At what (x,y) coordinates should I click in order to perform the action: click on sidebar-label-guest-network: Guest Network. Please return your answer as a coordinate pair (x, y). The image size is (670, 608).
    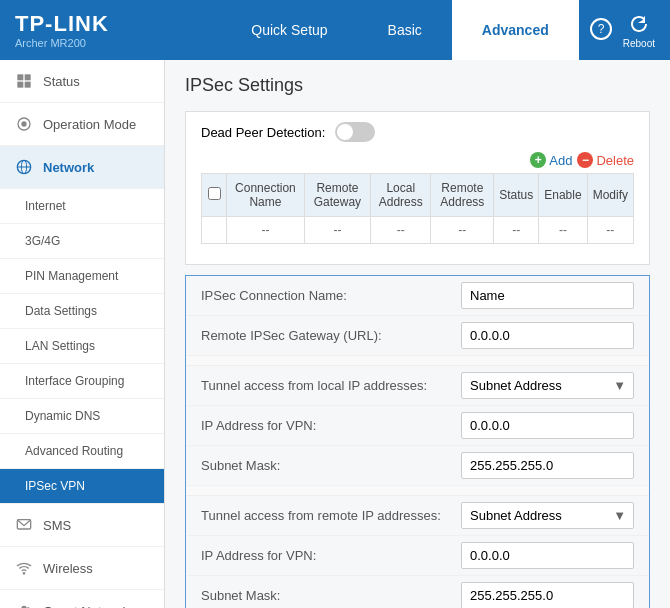
    Looking at the image, I should click on (86, 606).